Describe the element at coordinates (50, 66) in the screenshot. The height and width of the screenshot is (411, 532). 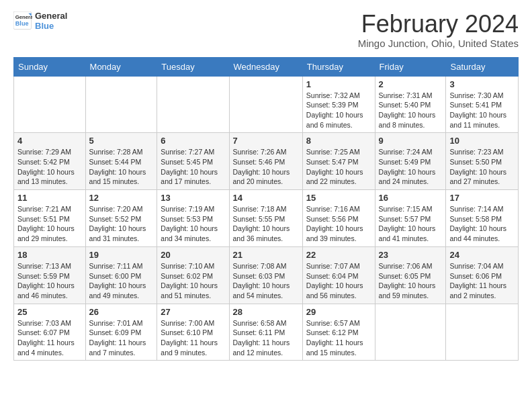
I see `header-sunday: Sunday` at that location.